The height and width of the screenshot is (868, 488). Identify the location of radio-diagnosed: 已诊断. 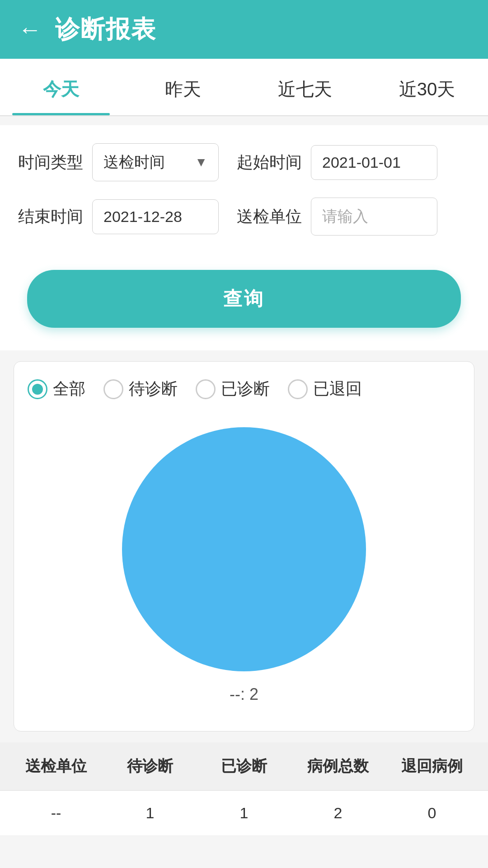
(233, 389).